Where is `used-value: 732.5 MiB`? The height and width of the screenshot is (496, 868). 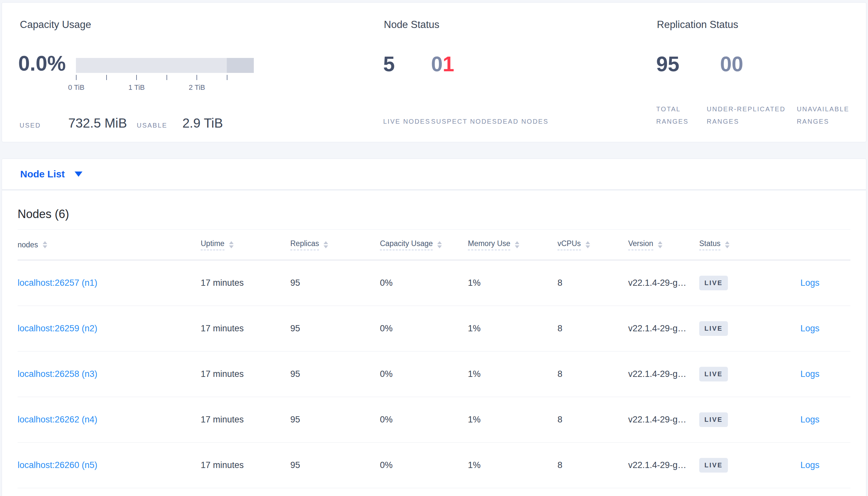
used-value: 732.5 MiB is located at coordinates (98, 123).